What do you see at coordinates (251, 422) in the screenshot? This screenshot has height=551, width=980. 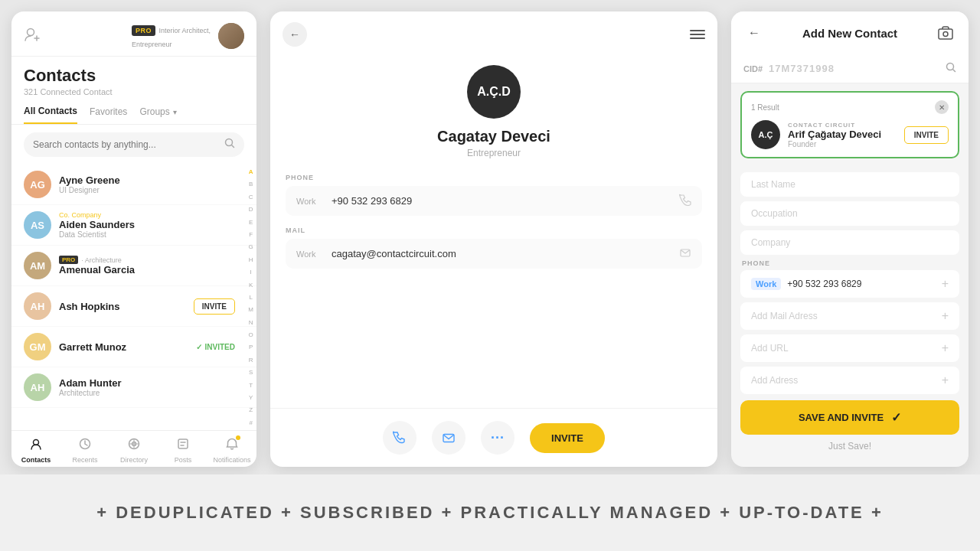 I see `alpha-letter: #` at bounding box center [251, 422].